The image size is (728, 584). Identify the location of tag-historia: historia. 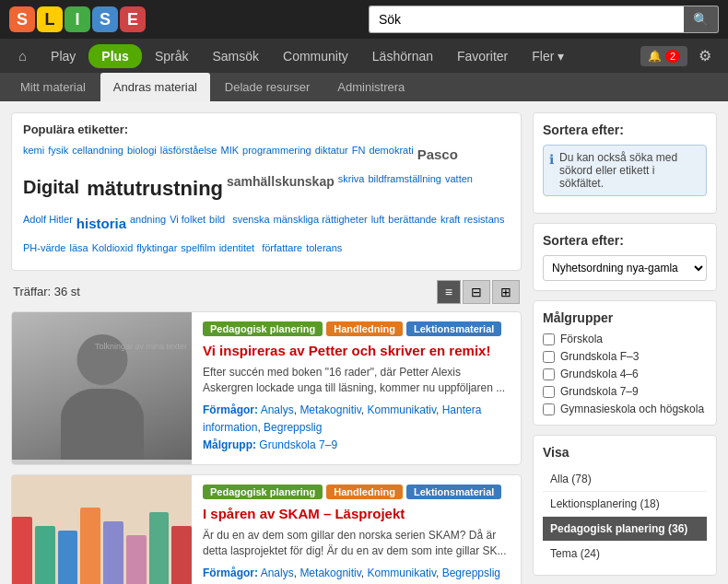
(101, 223).